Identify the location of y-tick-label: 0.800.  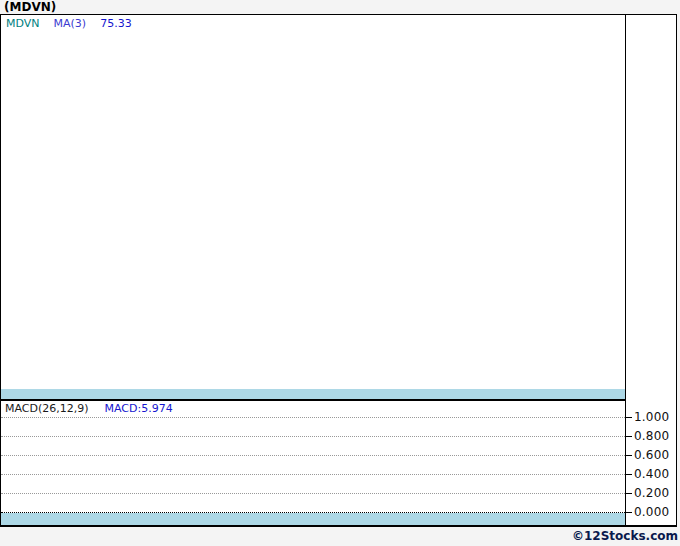
(652, 436).